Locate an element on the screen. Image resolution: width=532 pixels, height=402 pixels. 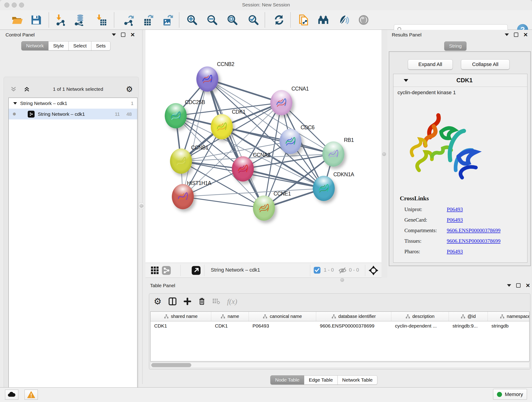
table-cell: stringdb is located at coordinates (509, 326).